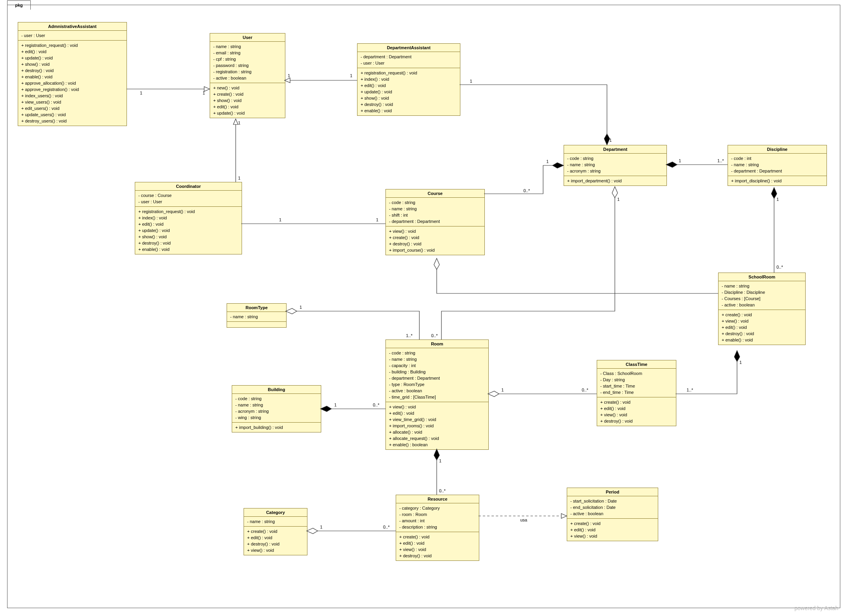  What do you see at coordinates (248, 100) in the screenshot?
I see `operations: + new() : void + create() : void + show(…` at bounding box center [248, 100].